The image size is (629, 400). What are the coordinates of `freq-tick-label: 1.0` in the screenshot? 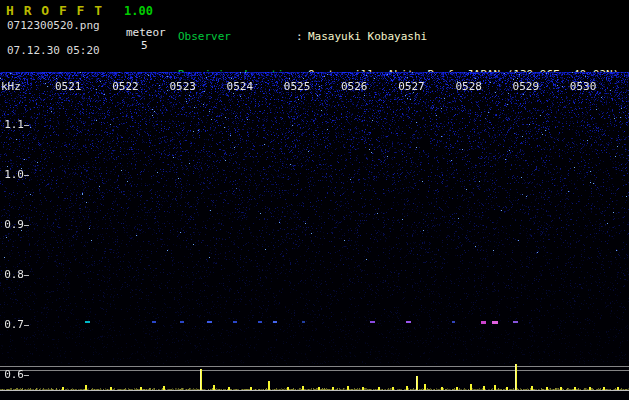 It's located at (14, 174).